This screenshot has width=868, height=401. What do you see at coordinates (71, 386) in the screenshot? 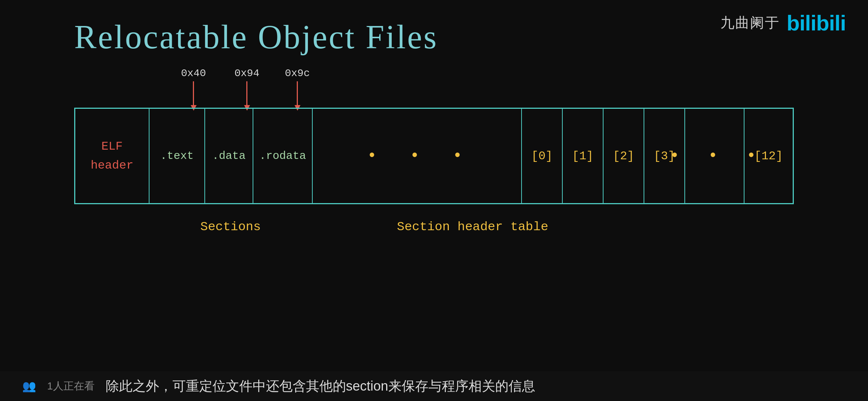
I see `viewer-count: 1人正在看` at bounding box center [71, 386].